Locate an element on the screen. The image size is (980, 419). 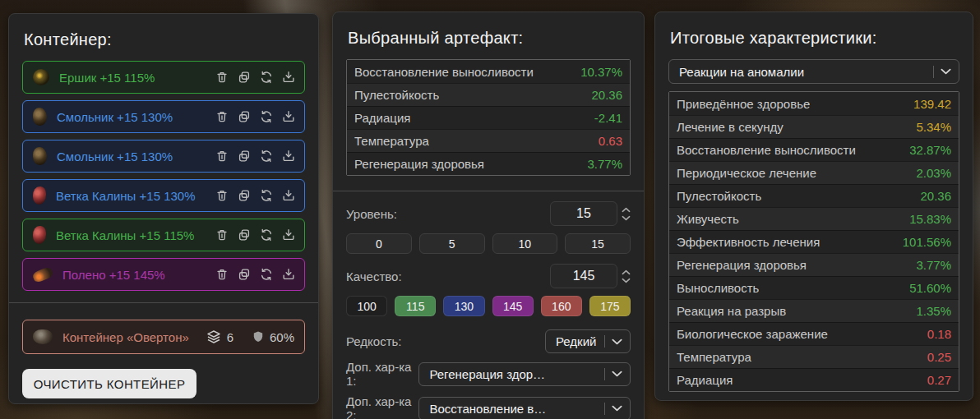
total-stat-row: Лечение в секунду5.34% is located at coordinates (814, 127).